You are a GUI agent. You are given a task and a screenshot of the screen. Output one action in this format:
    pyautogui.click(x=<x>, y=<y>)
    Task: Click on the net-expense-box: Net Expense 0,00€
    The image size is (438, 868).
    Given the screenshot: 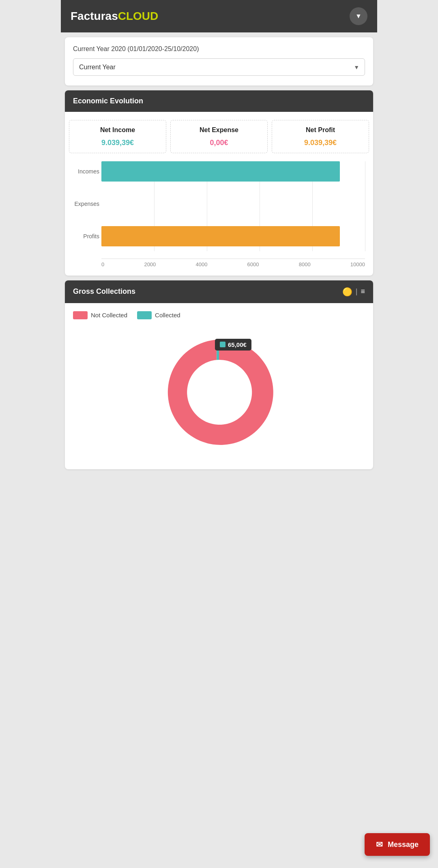 What is the action you would take?
    pyautogui.click(x=219, y=137)
    